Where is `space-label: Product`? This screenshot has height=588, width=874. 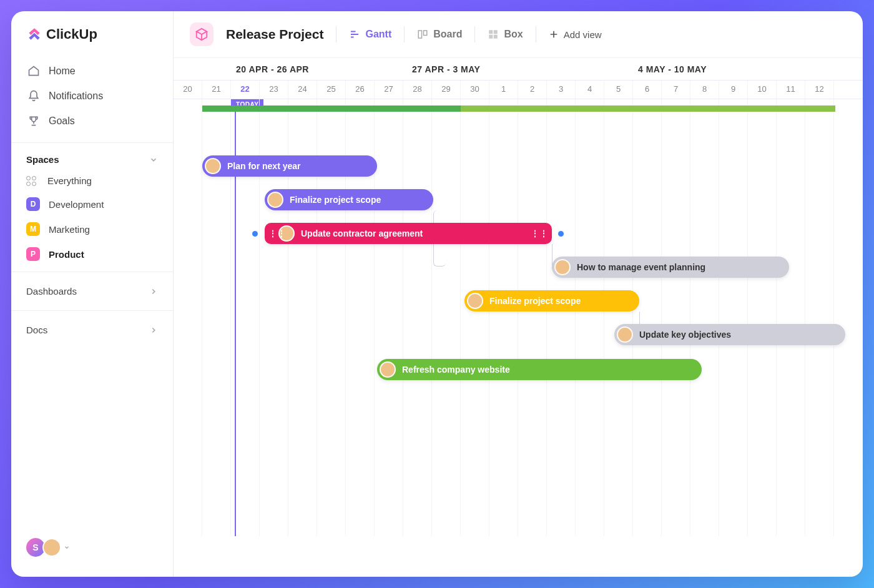
space-label: Product is located at coordinates (66, 255).